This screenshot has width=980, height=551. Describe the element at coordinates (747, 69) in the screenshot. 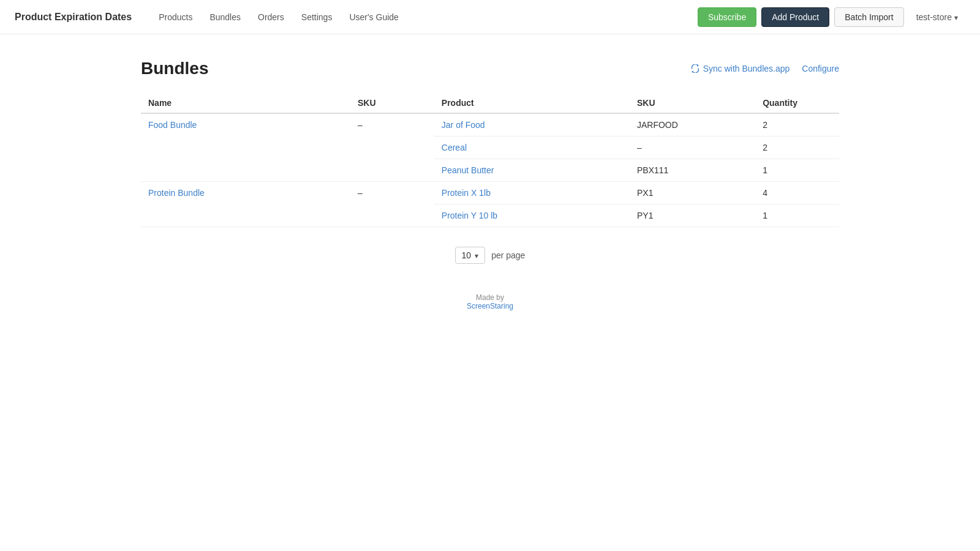

I see `sync-label: Sync with Bundles.app` at that location.